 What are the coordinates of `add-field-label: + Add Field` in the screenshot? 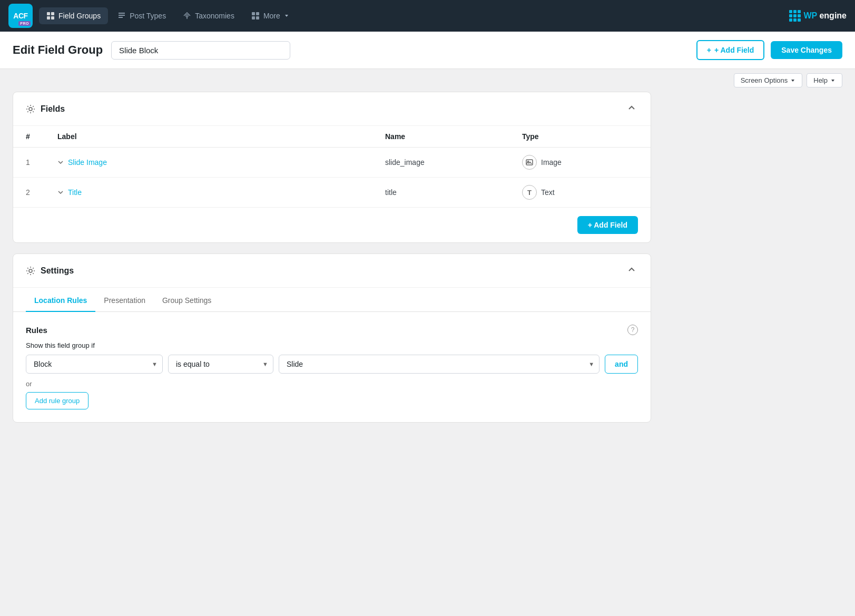 It's located at (734, 50).